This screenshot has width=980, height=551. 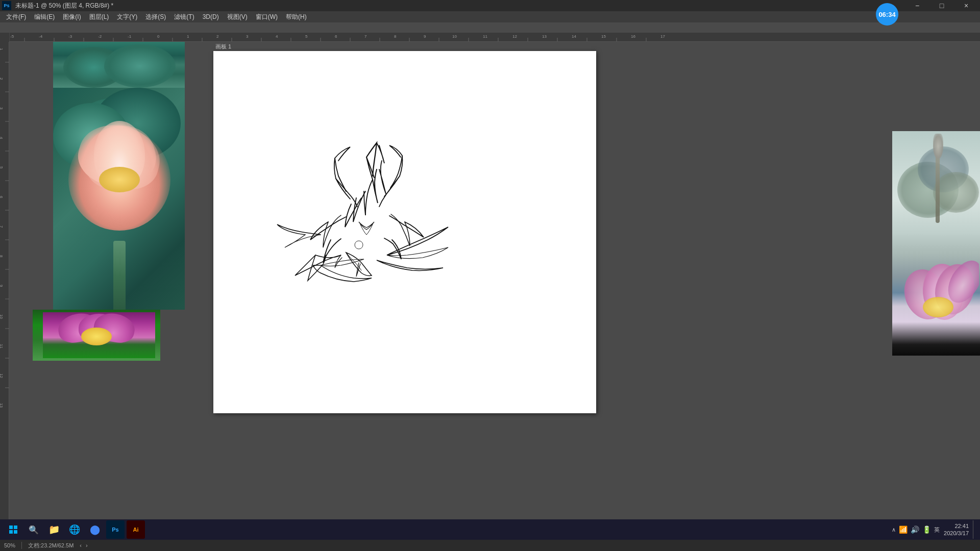 I want to click on lotus-sketch, so click(x=366, y=214).